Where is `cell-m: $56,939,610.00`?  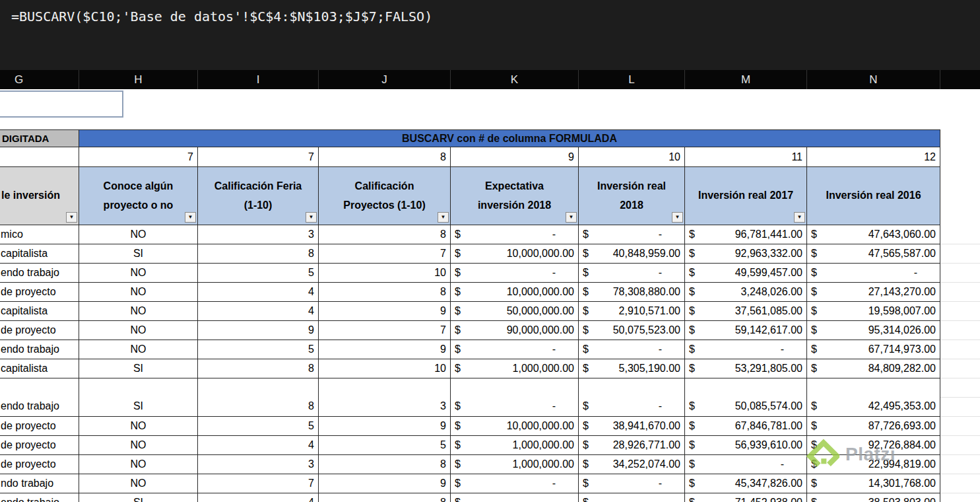
cell-m: $56,939,610.00 is located at coordinates (746, 445).